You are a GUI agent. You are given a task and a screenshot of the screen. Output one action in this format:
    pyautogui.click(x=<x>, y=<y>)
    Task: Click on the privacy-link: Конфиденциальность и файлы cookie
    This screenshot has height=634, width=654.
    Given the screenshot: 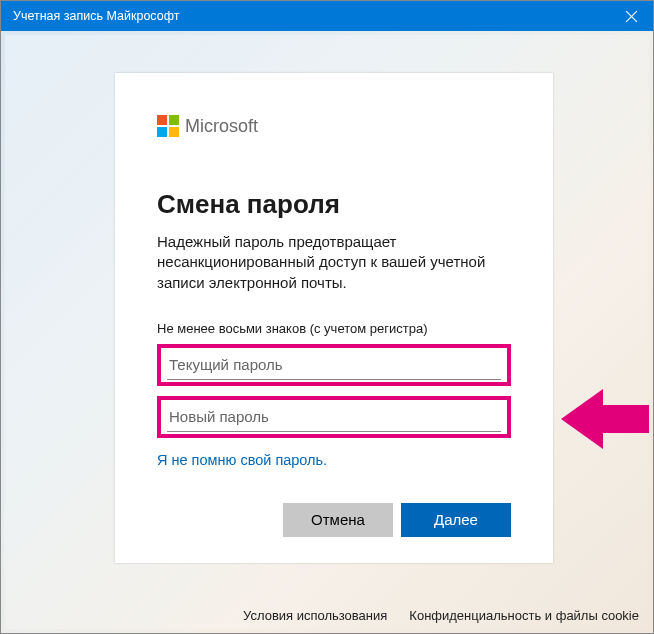 What is the action you would take?
    pyautogui.click(x=524, y=616)
    